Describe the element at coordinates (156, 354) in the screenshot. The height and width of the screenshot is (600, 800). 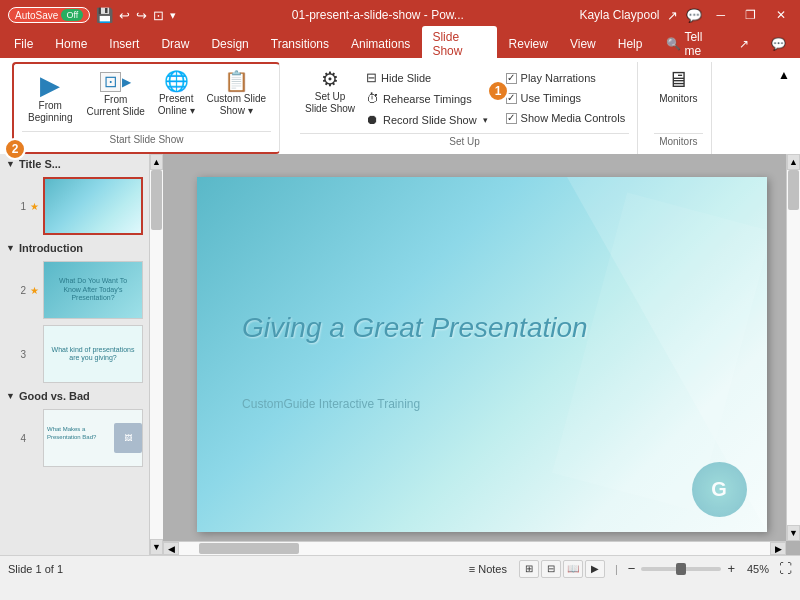
I see `slide-panel-scrollbar: ▲ ▼` at that location.